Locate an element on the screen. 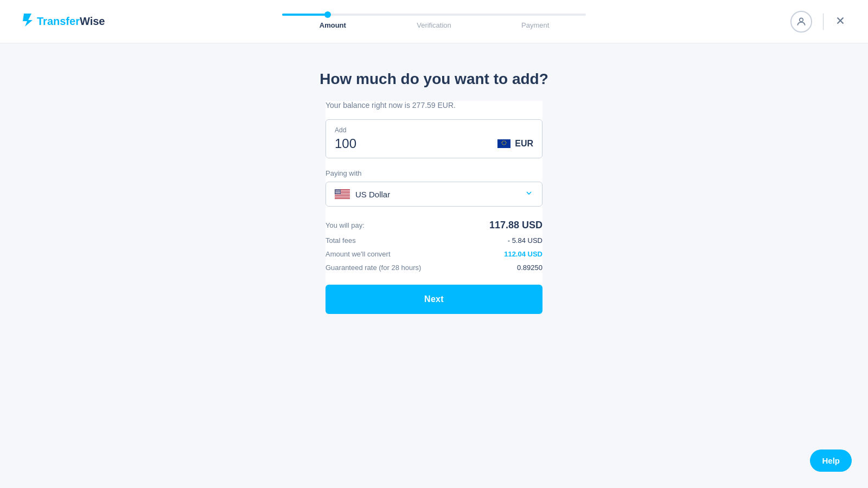 The image size is (868, 488). amount-convert-value: 112.04 USD is located at coordinates (523, 254).